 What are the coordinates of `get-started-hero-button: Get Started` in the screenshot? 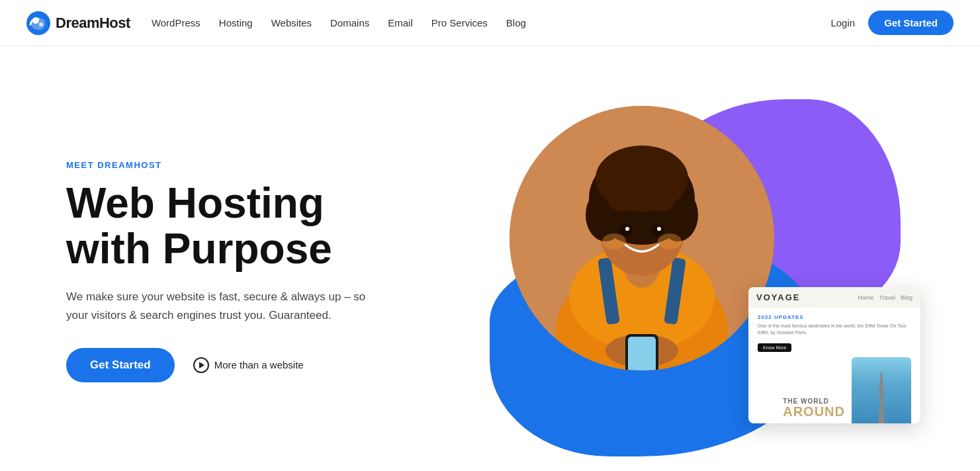 It's located at (120, 365).